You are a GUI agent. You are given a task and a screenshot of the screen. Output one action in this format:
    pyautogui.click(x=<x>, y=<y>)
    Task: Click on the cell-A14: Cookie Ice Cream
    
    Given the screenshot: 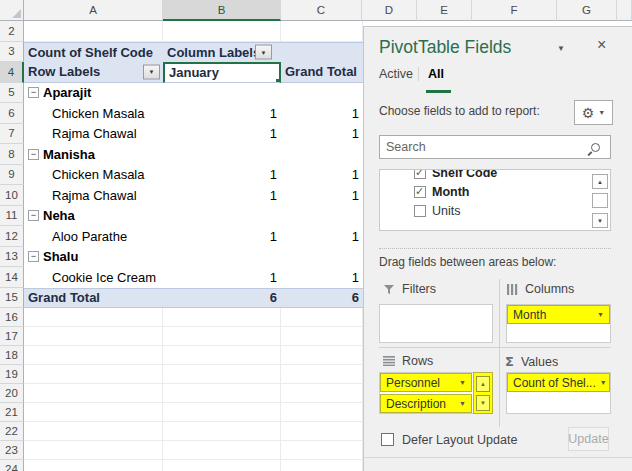 What is the action you would take?
    pyautogui.click(x=94, y=278)
    